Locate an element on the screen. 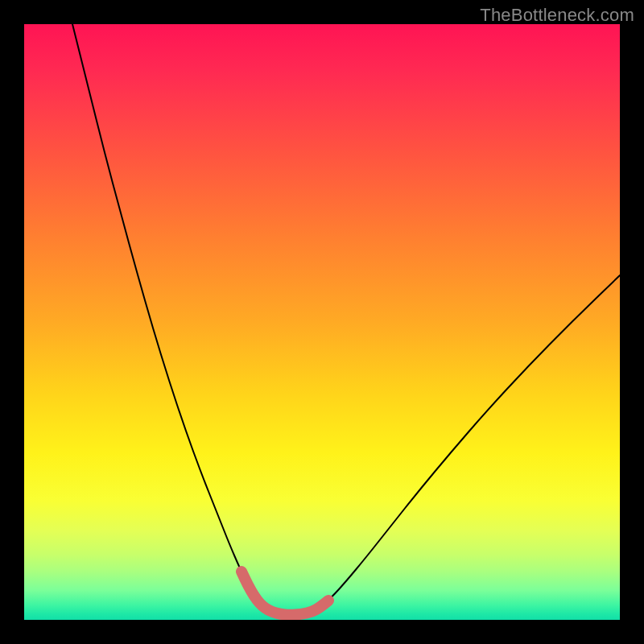 This screenshot has height=644, width=644. watermark-label: TheBottleneck.com is located at coordinates (557, 15).